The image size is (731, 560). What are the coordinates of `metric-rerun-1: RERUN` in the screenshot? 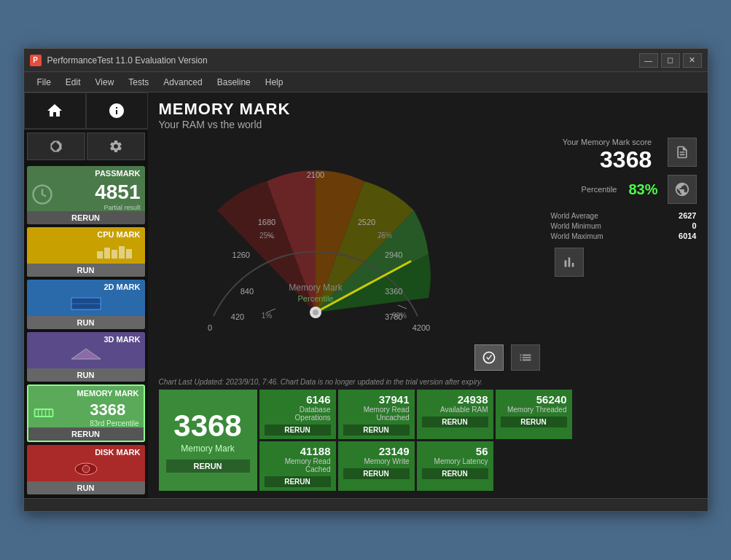 It's located at (376, 430).